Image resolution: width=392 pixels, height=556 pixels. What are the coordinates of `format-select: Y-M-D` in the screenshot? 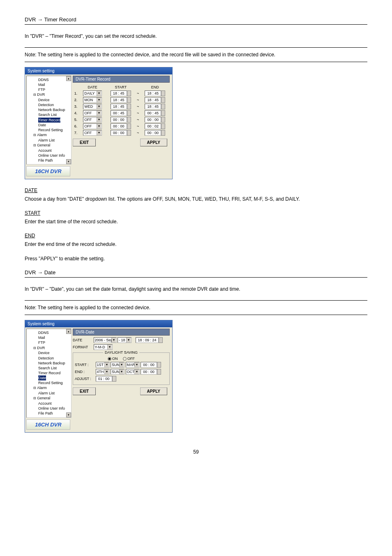 It's located at (103, 347).